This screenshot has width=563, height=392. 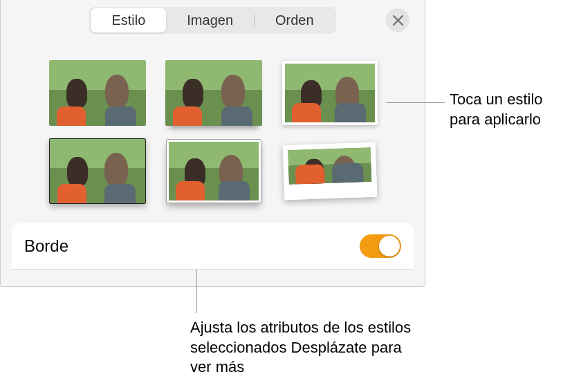 What do you see at coordinates (129, 21) in the screenshot?
I see `tab-style: Estilo` at bounding box center [129, 21].